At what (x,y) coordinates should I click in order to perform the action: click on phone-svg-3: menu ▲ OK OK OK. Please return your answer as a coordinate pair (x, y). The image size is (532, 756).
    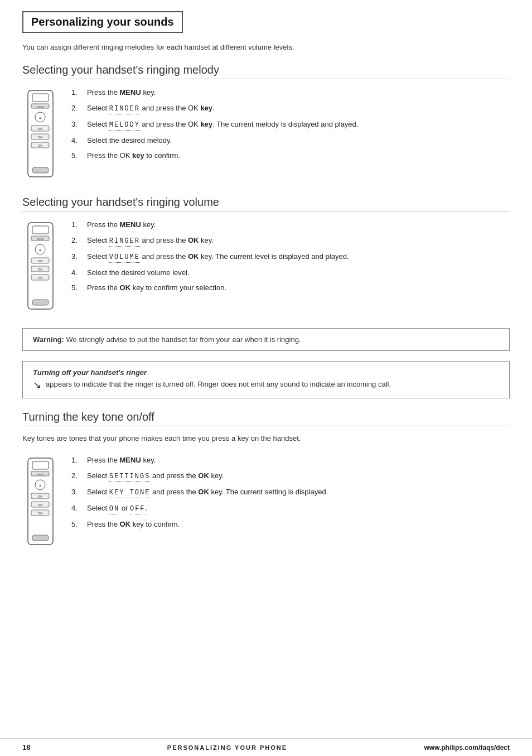
    Looking at the image, I should click on (40, 502).